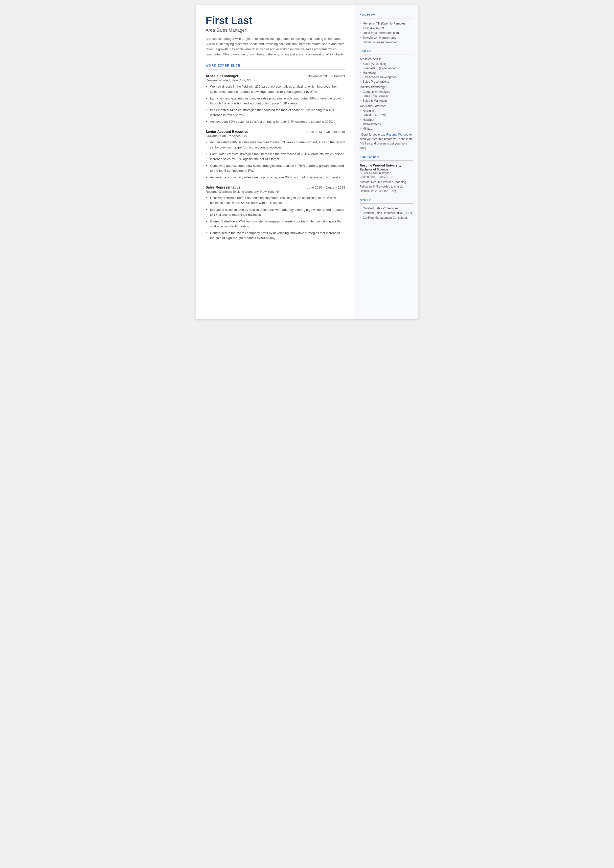 This screenshot has width=614, height=868. What do you see at coordinates (275, 155) in the screenshot?
I see `job-block-2: Senior Account Executive June 2013 – Oct…` at bounding box center [275, 155].